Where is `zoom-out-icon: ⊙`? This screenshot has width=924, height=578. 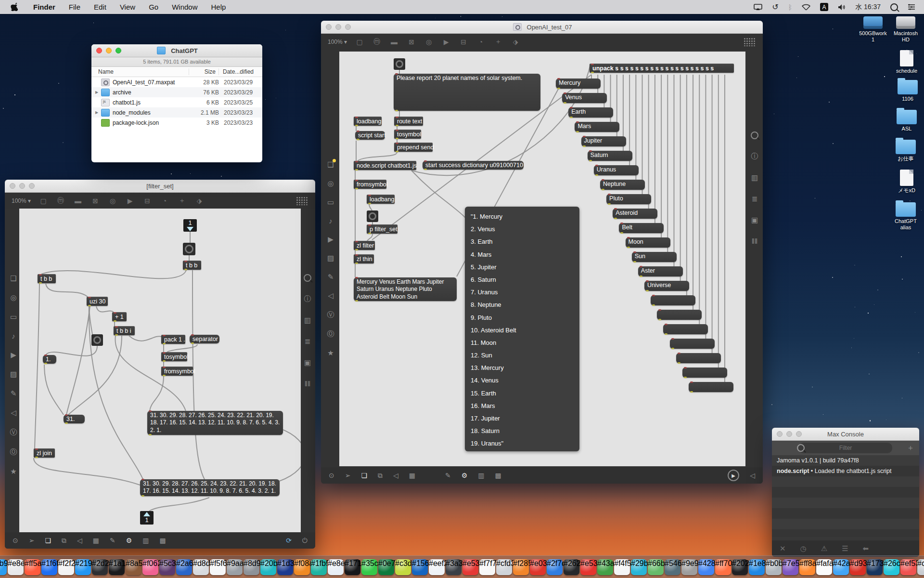
zoom-out-icon: ⊙ is located at coordinates (15, 540).